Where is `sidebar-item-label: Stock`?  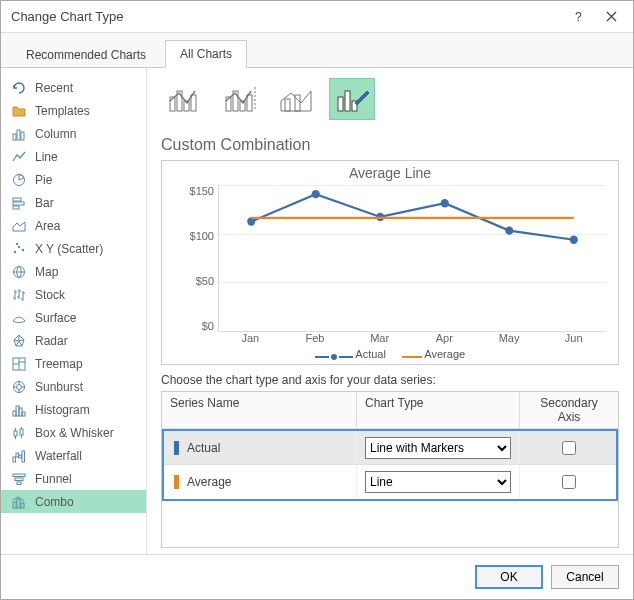 sidebar-item-label: Stock is located at coordinates (50, 295).